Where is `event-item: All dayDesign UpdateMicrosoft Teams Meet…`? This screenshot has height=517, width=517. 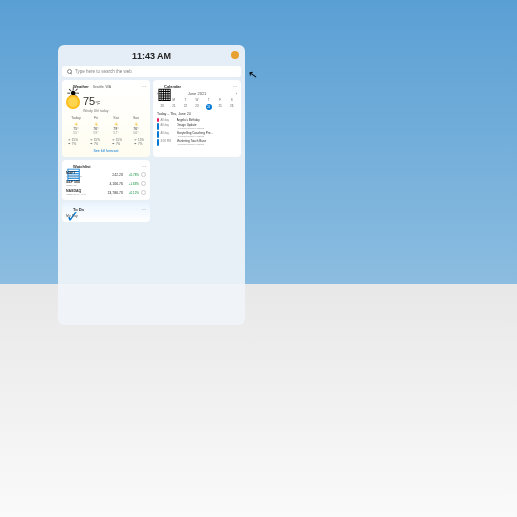 event-item: All dayDesign UpdateMicrosoft Teams Meet… is located at coordinates (197, 126).